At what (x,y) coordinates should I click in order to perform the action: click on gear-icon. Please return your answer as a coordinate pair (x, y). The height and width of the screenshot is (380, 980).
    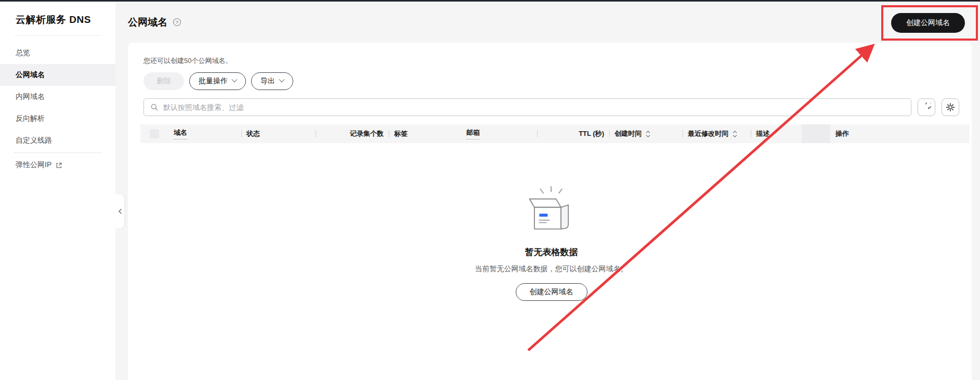
    Looking at the image, I should click on (950, 107).